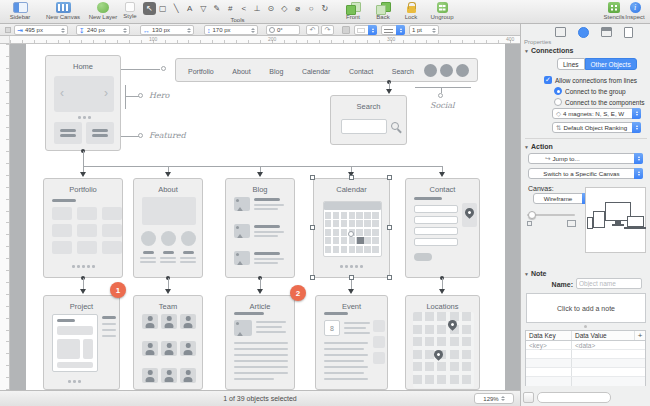 The image size is (650, 406). Describe the element at coordinates (536, 274) in the screenshot. I see `note-section-header: ▼ Note` at that location.